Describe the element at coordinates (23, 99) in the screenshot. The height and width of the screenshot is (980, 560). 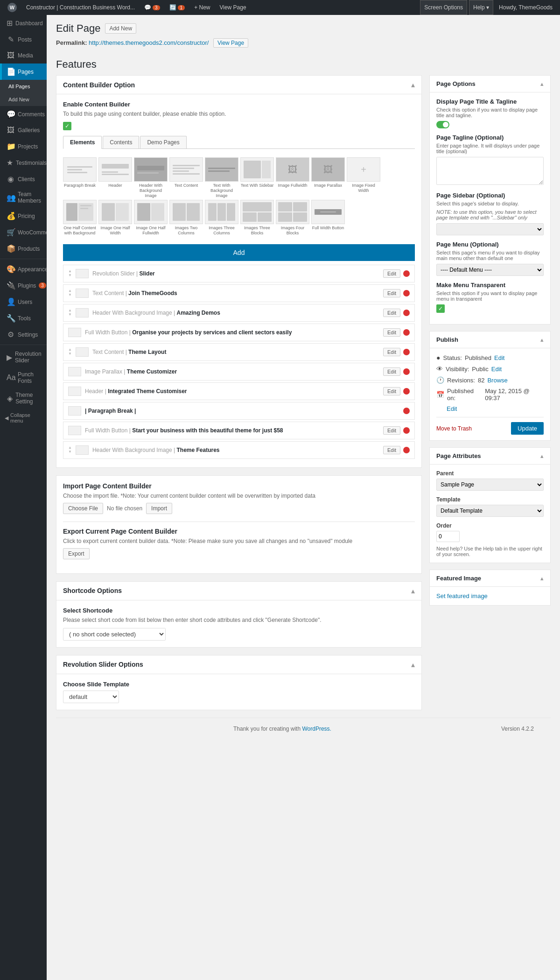
I see `sidebar-item-add-new-page: Add New` at that location.